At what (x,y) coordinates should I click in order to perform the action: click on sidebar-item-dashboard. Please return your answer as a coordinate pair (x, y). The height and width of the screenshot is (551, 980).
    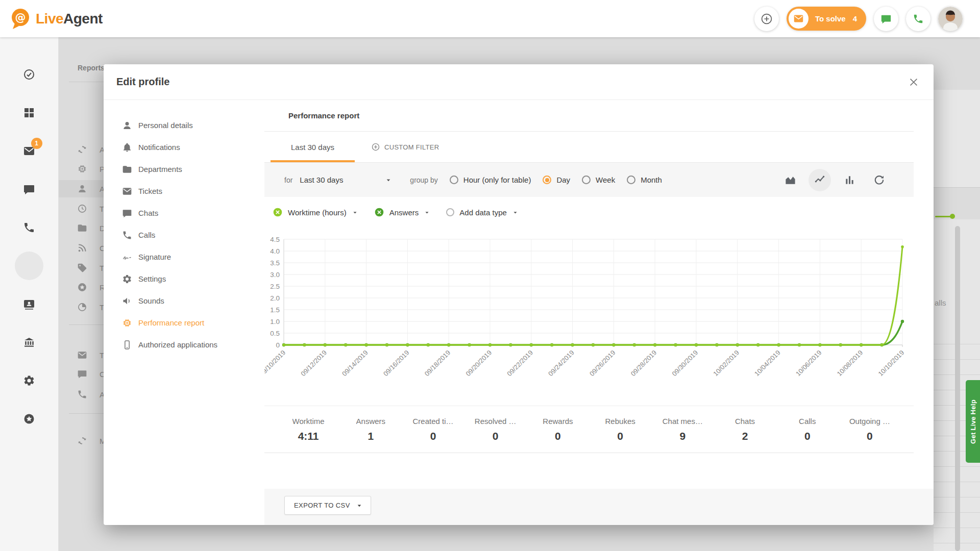
    Looking at the image, I should click on (30, 112).